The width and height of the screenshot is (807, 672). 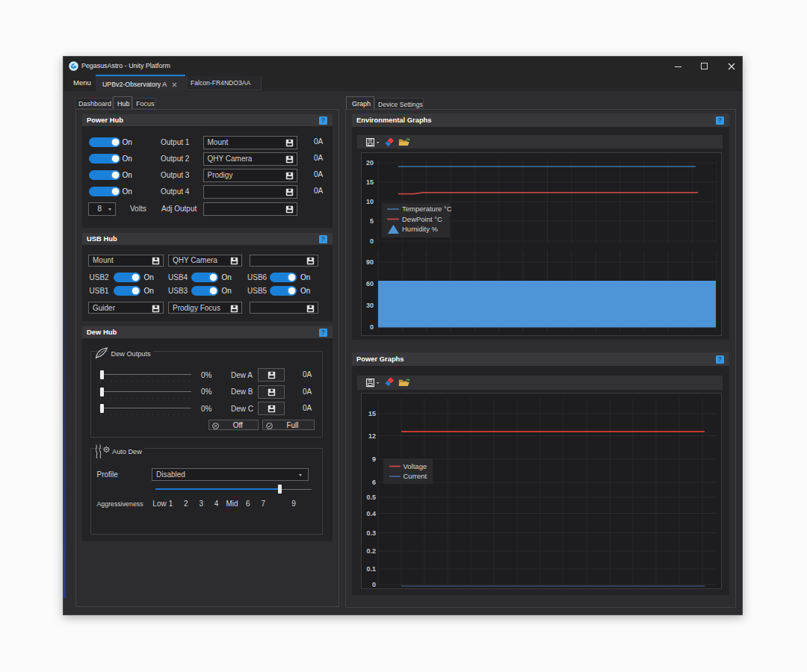 What do you see at coordinates (370, 305) in the screenshot?
I see `svg-text: 30` at bounding box center [370, 305].